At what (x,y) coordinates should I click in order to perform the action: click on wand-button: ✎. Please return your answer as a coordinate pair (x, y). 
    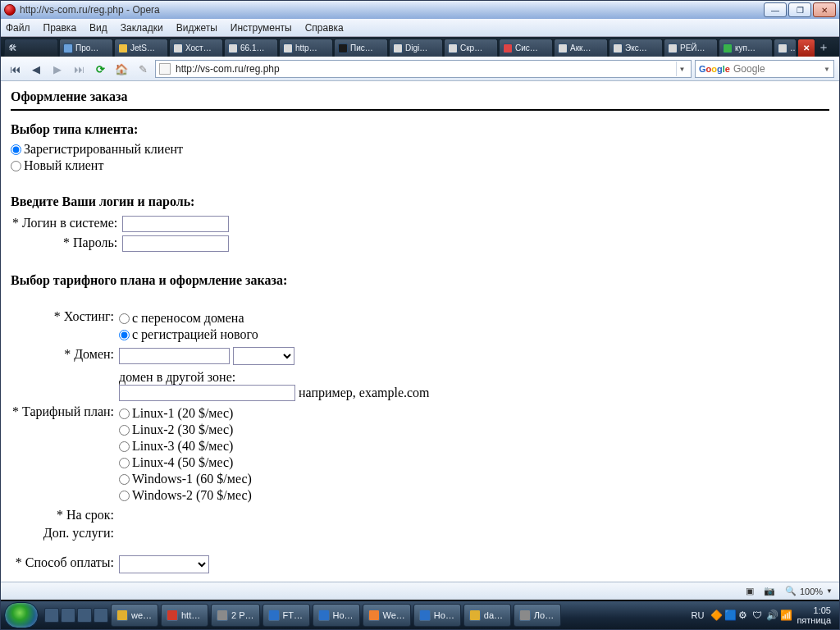
    Looking at the image, I should click on (143, 69).